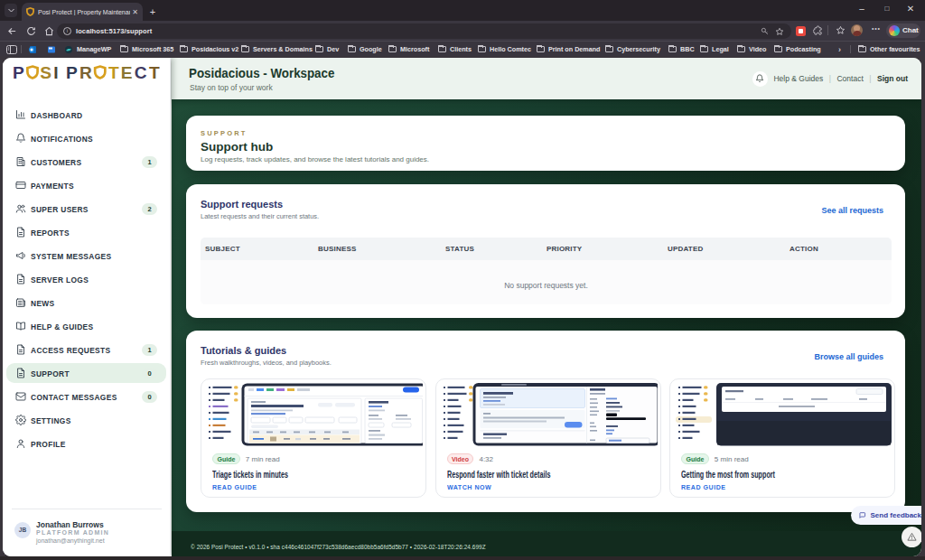 Image resolution: width=925 pixels, height=560 pixels. What do you see at coordinates (45, 72) in the screenshot?
I see `svg-text: S` at bounding box center [45, 72].